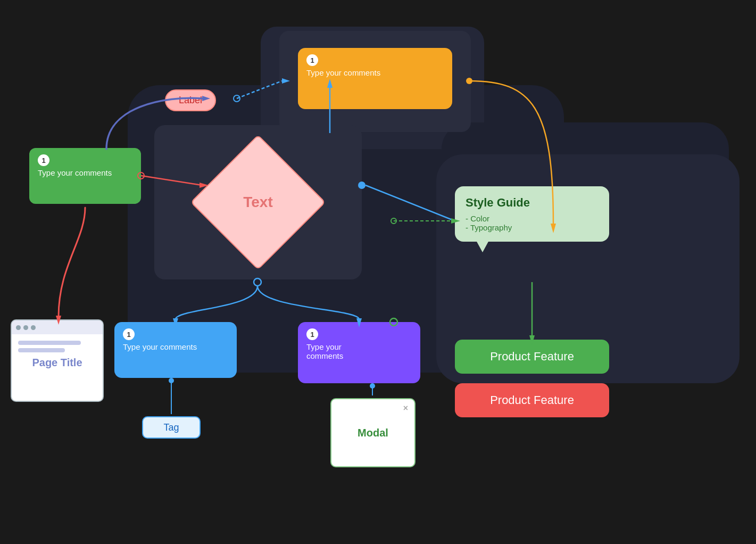 The image size is (756, 544). I want to click on tag-text: Tag, so click(171, 428).